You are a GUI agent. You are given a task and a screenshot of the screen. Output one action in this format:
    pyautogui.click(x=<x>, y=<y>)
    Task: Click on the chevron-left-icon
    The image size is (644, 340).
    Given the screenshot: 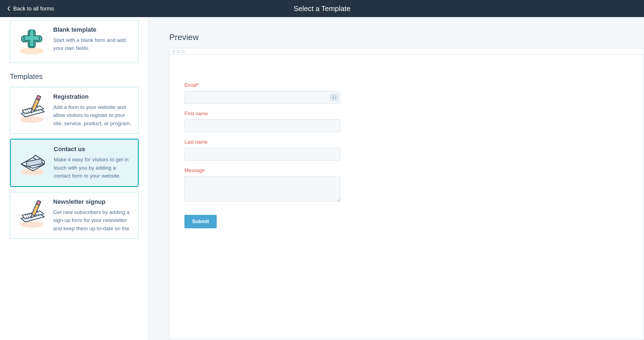 What is the action you would take?
    pyautogui.click(x=9, y=9)
    